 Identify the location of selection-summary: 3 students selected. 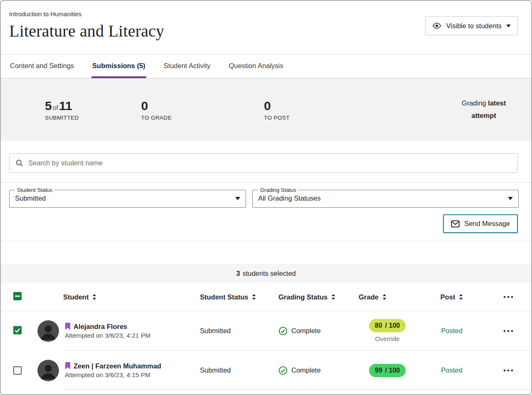
(266, 273).